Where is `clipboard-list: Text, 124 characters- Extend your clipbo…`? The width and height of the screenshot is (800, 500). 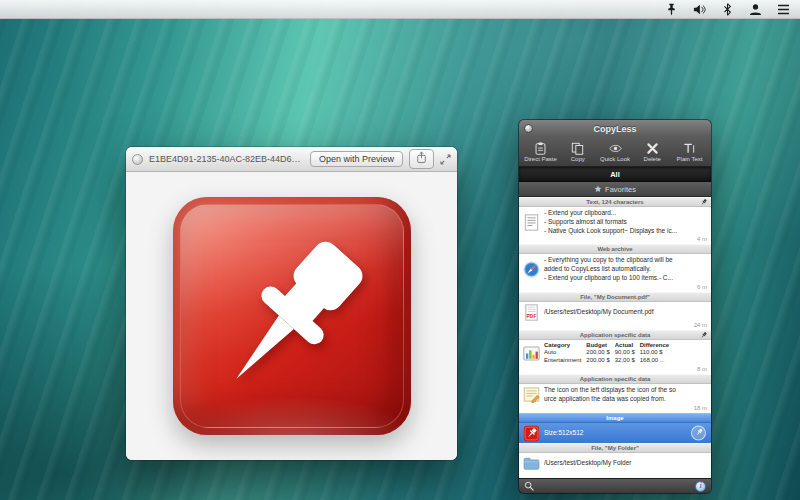
clipboard-list: Text, 124 characters- Extend your clipbo… is located at coordinates (615, 338).